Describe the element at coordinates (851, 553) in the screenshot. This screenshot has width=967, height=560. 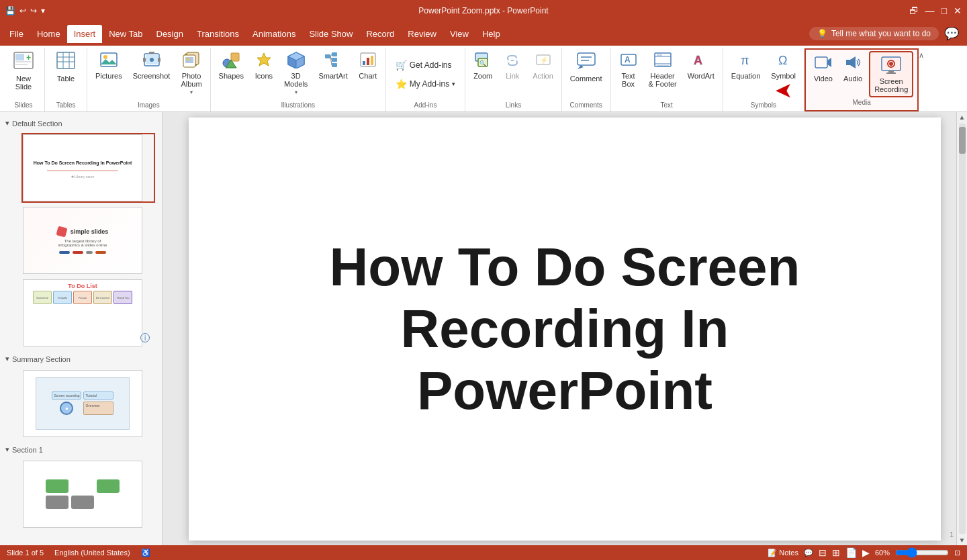
I see `reading-view-icon: 📄` at that location.